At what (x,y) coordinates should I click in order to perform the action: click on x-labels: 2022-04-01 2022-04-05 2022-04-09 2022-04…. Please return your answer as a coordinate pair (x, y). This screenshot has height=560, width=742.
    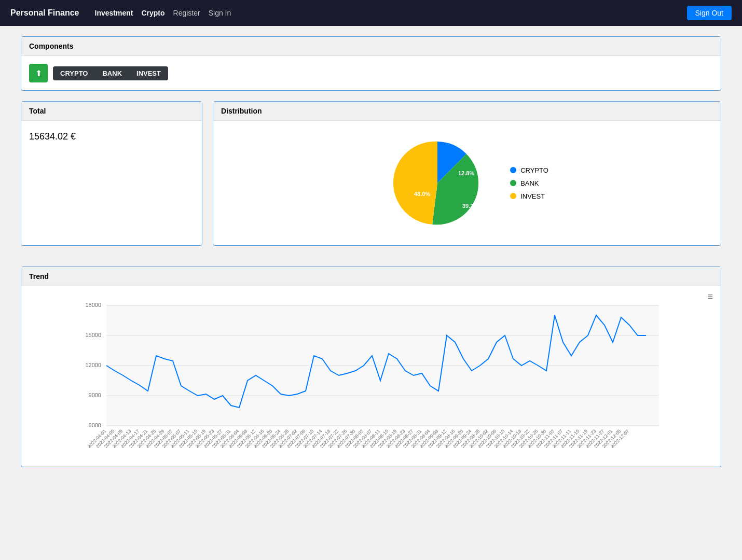
    Looking at the image, I should click on (359, 439).